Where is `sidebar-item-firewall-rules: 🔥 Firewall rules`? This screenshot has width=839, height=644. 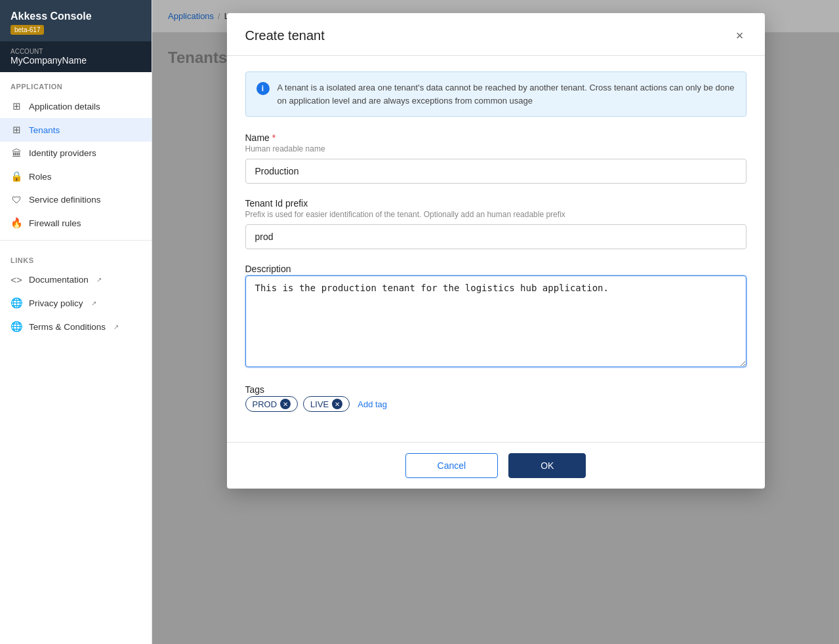 sidebar-item-firewall-rules: 🔥 Firewall rules is located at coordinates (76, 223).